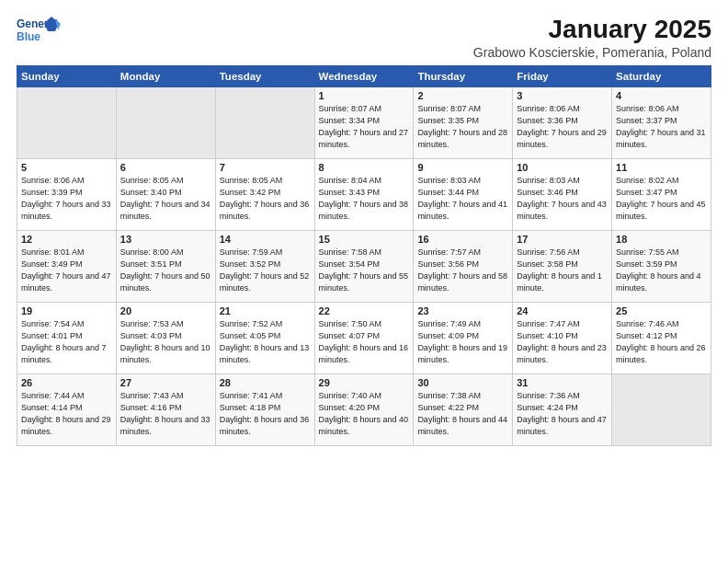 The width and height of the screenshot is (728, 563). Describe the element at coordinates (364, 267) in the screenshot. I see `day-cell: 15Sunrise: 7:58 AM Sunset: 3:54 PM Dayli…` at that location.